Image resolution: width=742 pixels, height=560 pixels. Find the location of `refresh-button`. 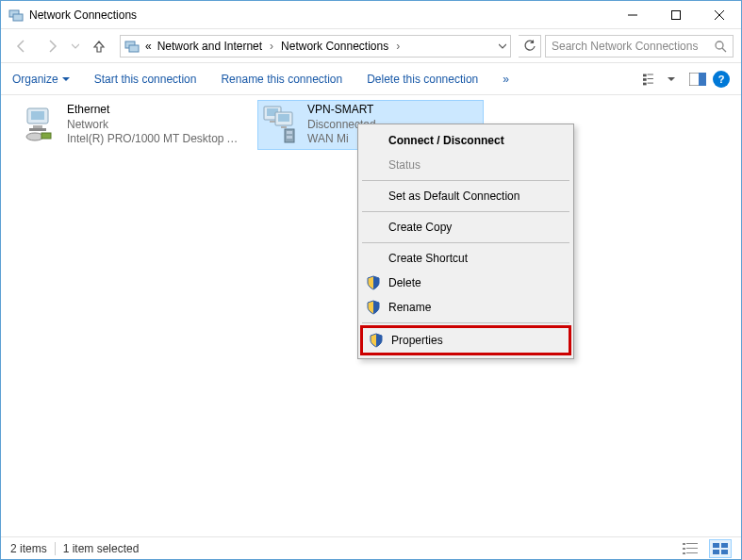

refresh-button is located at coordinates (530, 46).